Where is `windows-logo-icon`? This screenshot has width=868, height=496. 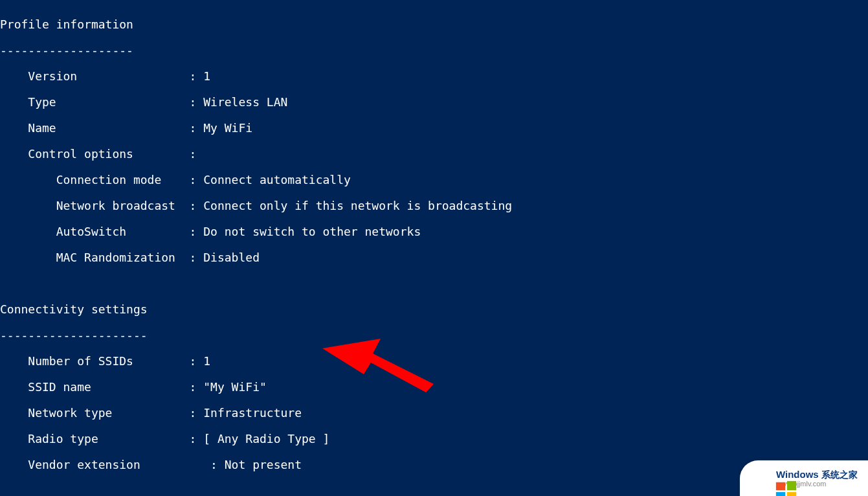
windows-logo-icon is located at coordinates (759, 479).